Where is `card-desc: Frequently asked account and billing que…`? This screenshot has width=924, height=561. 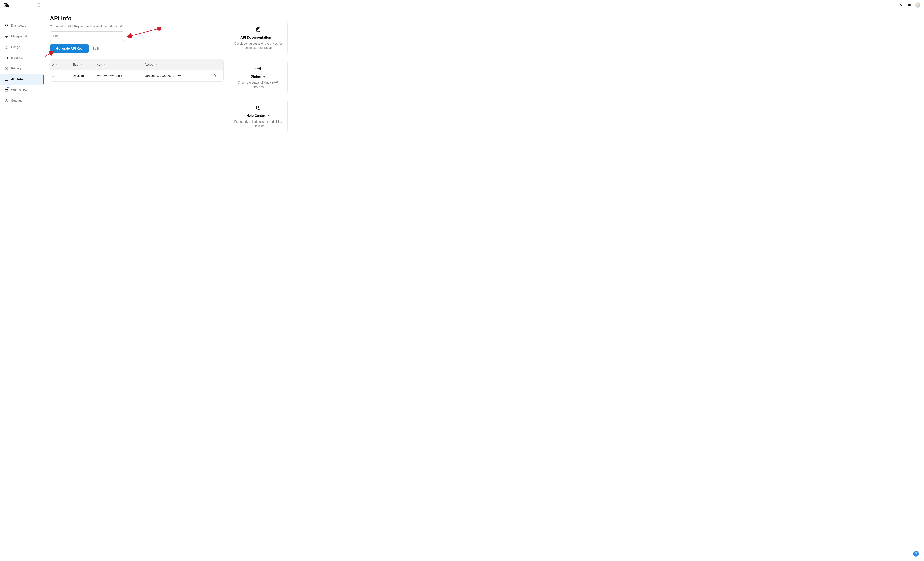
card-desc: Frequently asked account and billing que… is located at coordinates (258, 124).